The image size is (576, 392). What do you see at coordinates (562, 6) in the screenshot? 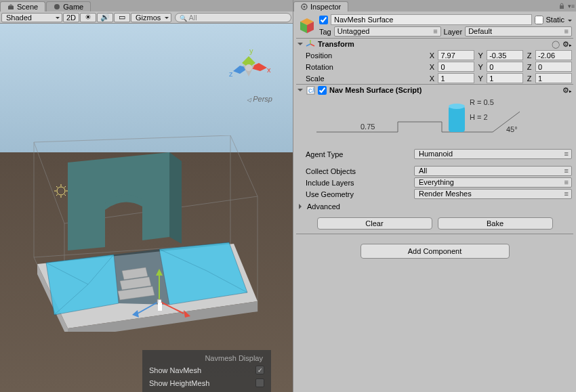
I see `lock-icon` at bounding box center [562, 6].